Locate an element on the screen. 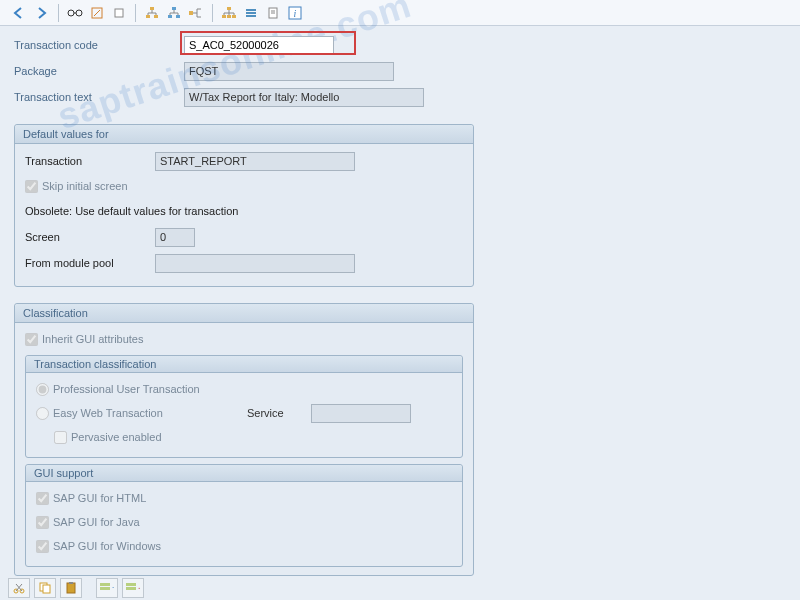 This screenshot has height=600, width=800. transaction-classification-title: Transaction classification is located at coordinates (244, 364).